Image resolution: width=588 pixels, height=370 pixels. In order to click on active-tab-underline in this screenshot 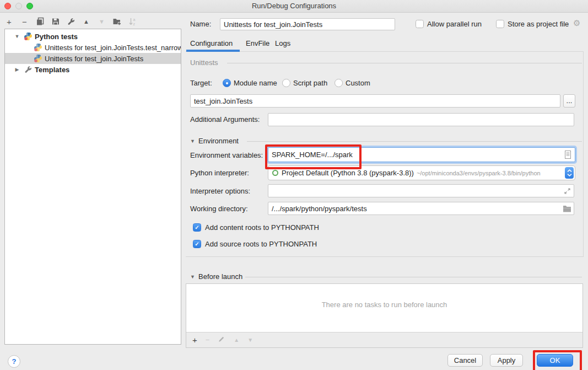, I will do `click(213, 51)`.